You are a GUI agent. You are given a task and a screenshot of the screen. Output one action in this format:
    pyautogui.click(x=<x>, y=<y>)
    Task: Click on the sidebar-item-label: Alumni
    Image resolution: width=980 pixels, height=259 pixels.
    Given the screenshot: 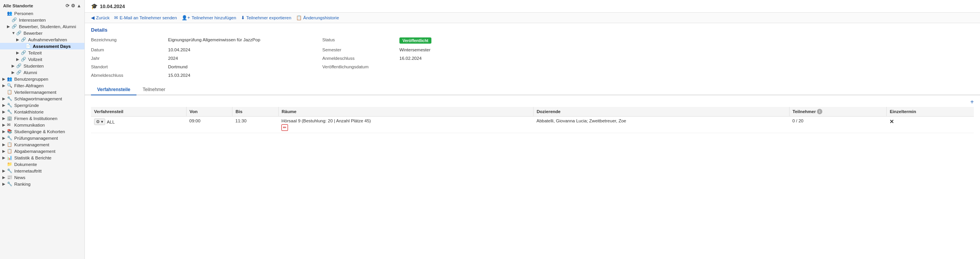 What is the action you would take?
    pyautogui.click(x=30, y=73)
    